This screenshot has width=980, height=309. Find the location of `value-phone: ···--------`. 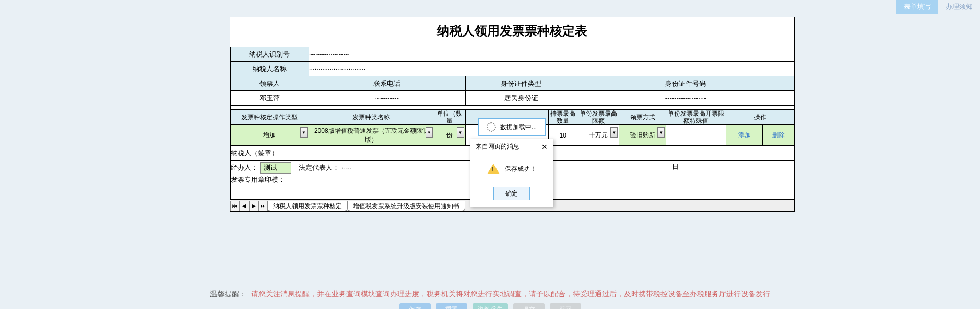

value-phone: ···-------- is located at coordinates (387, 98).